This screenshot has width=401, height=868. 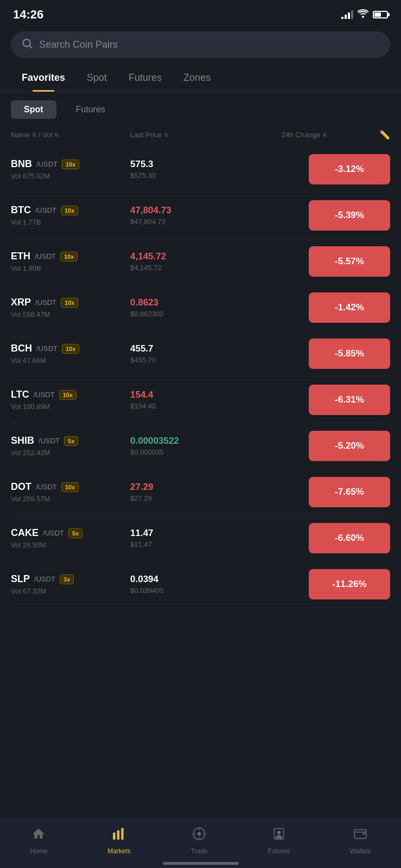 I want to click on search-bar: Search Coin Pairs, so click(x=201, y=44).